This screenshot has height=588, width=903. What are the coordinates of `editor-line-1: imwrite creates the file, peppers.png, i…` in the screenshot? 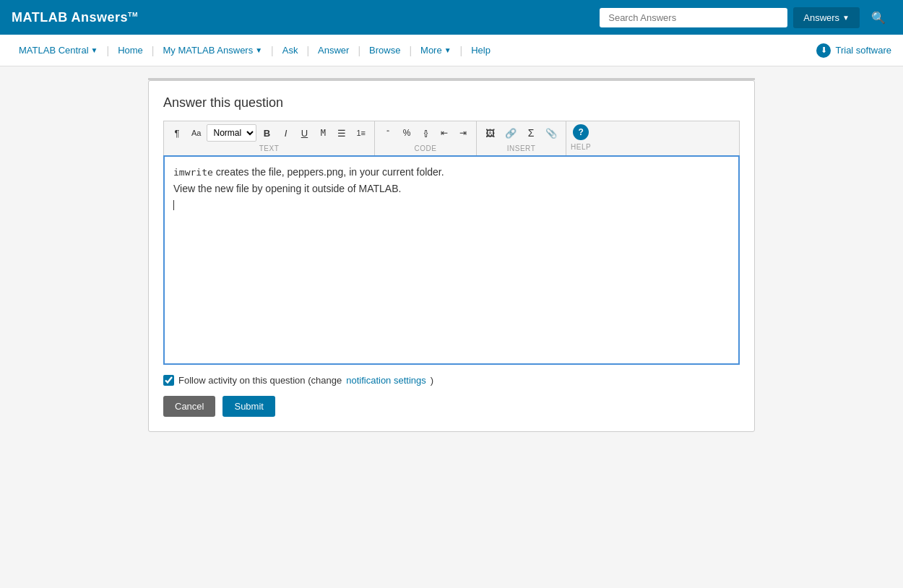 It's located at (452, 172).